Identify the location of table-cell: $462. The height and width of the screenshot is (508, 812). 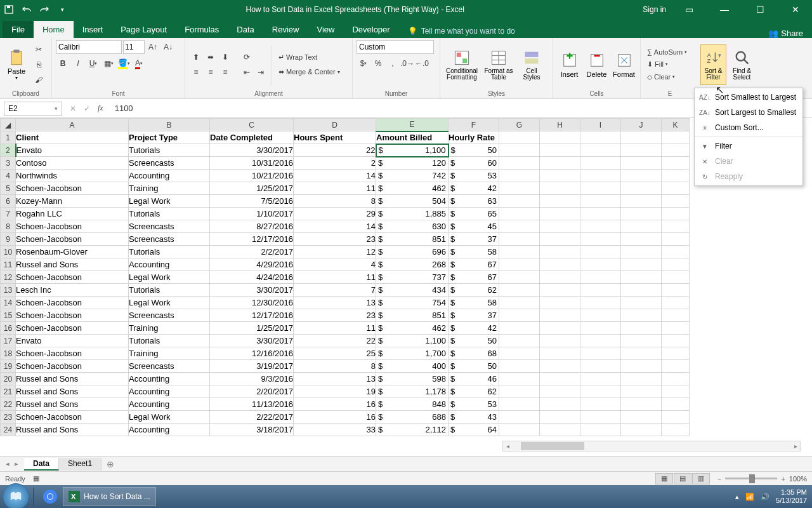
(412, 189).